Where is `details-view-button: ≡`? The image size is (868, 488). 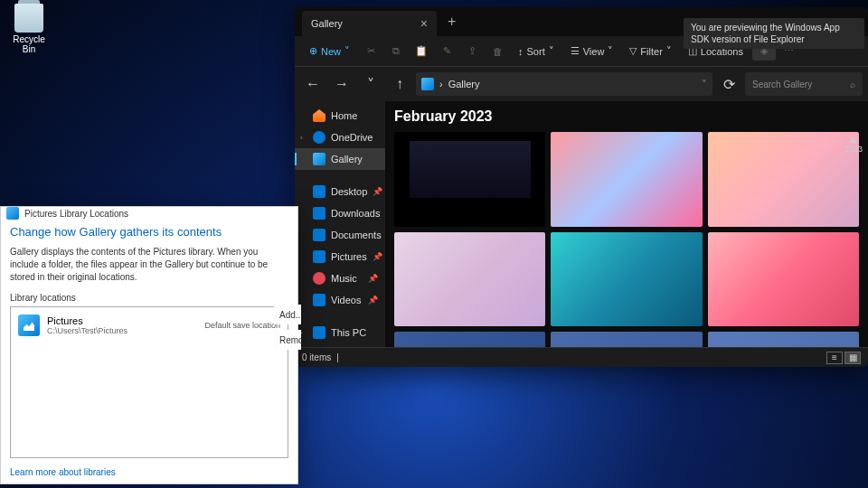
details-view-button: ≡ is located at coordinates (835, 358).